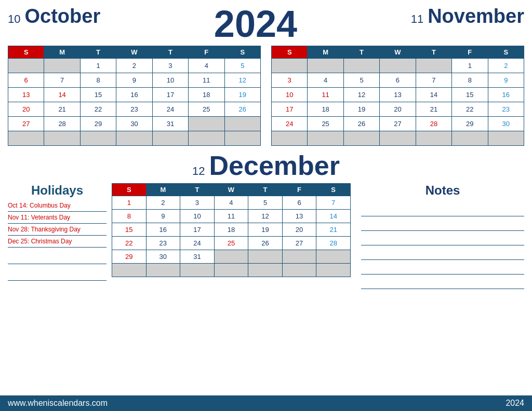 The height and width of the screenshot is (411, 532). I want to click on oct-cell: 28, so click(62, 124).